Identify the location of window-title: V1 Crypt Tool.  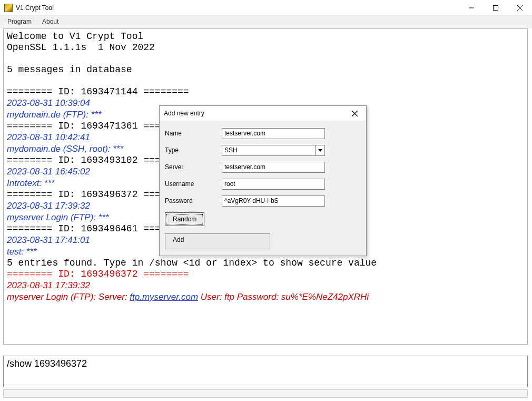
(35, 8).